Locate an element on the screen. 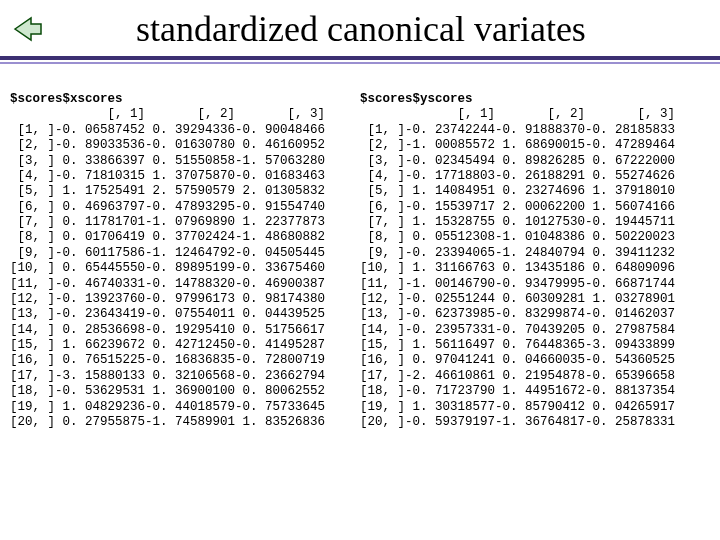 This screenshot has height=540, width=720. table-row: [9, ]-0. 60117586-1. 12464792-0. 0450544… is located at coordinates (185, 254).